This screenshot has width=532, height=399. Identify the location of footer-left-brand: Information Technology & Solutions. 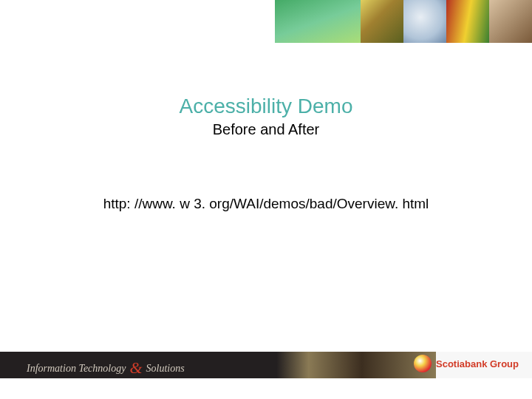
(106, 366).